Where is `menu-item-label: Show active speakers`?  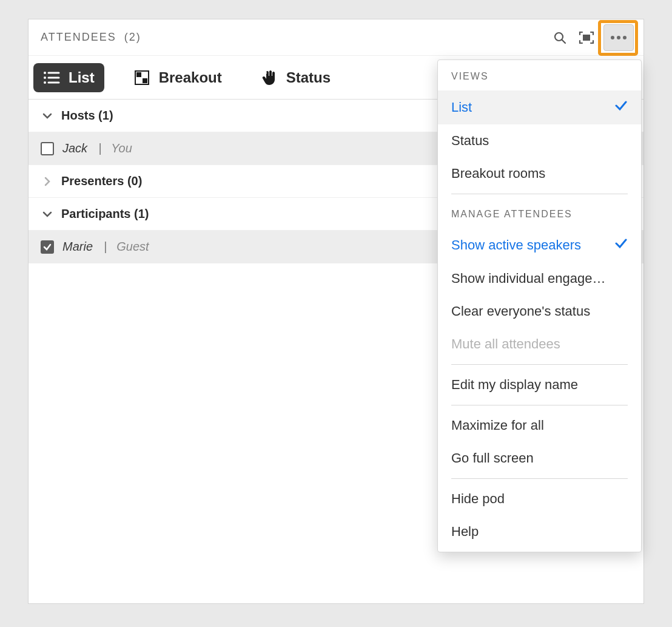
menu-item-label: Show active speakers is located at coordinates (516, 245).